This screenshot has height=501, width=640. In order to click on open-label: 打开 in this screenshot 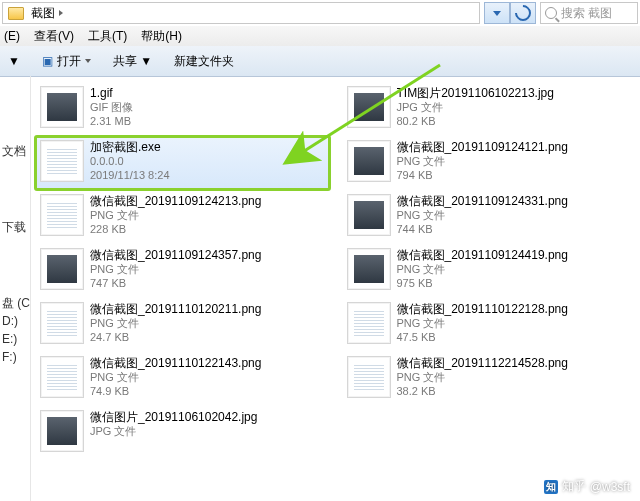, I will do `click(69, 62)`.